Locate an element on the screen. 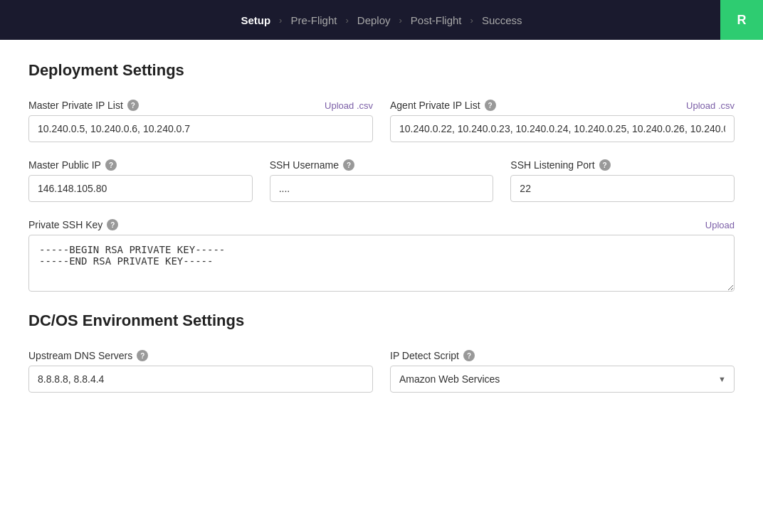 The height and width of the screenshot is (532, 763). upstream-dns-help-icon: ? is located at coordinates (142, 356).